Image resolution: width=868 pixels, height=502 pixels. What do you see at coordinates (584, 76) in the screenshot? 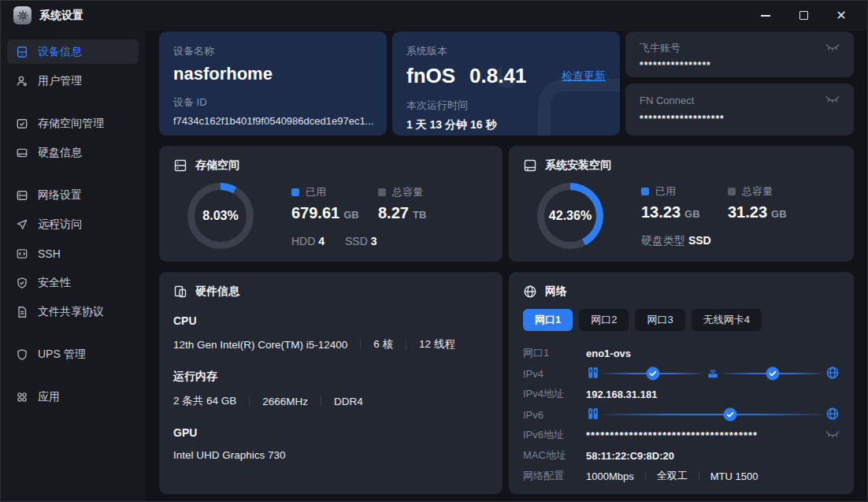
I see `check-update-link: 检查更新` at bounding box center [584, 76].